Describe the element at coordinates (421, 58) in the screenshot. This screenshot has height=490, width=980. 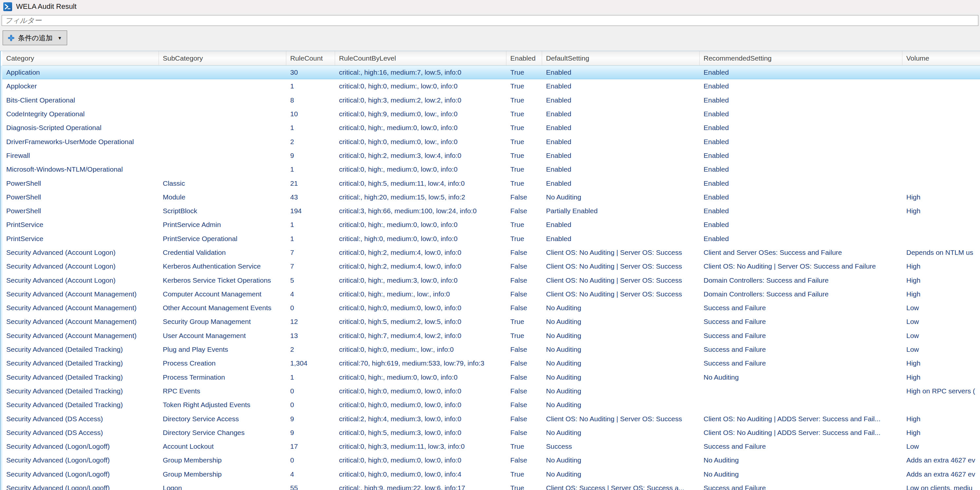
I see `header-cell-rulecountbylevel: RuleCountByLevel` at that location.